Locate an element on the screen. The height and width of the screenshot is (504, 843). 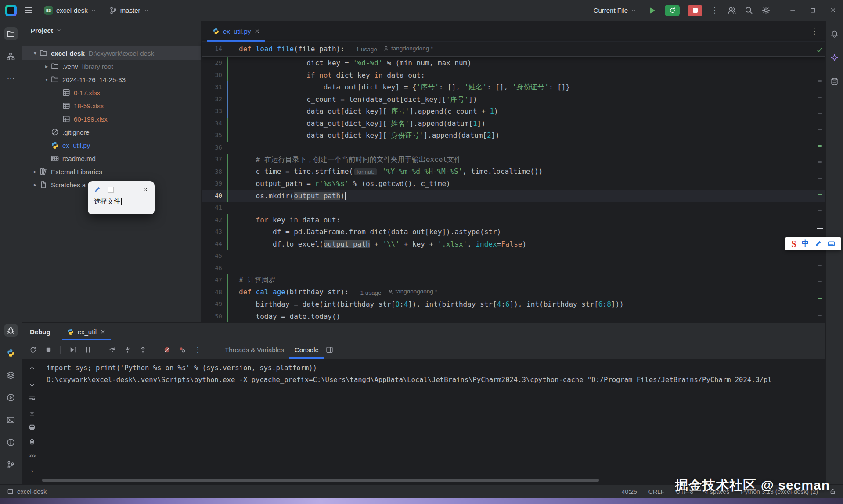
usage-hint: 1 usage is located at coordinates (367, 50).